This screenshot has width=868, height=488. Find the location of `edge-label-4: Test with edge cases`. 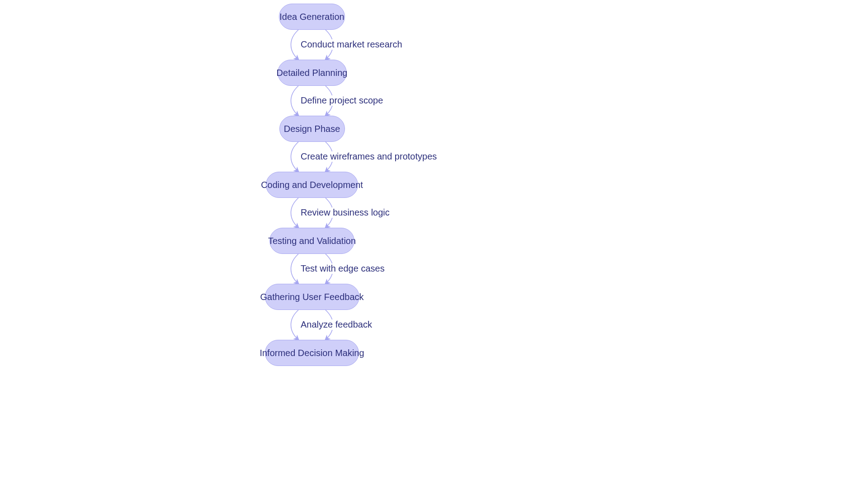

edge-label-4: Test with edge cases is located at coordinates (343, 268).